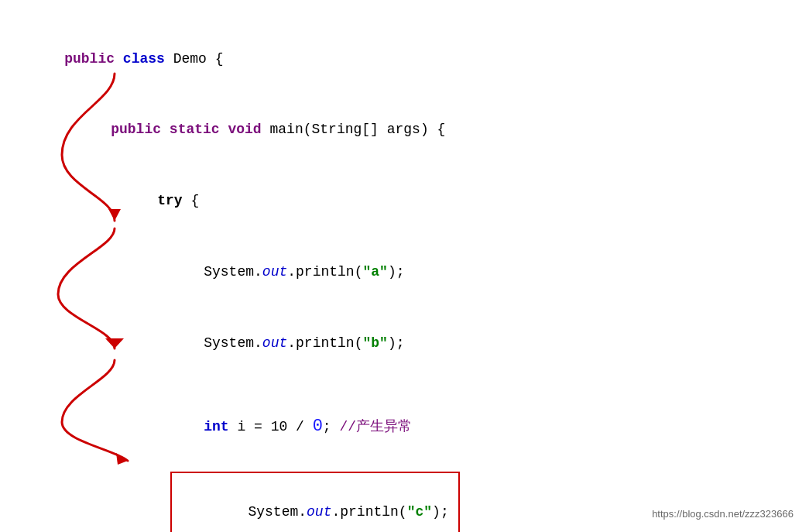 The image size is (809, 532). I want to click on red-box-section: System.out.println("c"); System.out.prin…, so click(404, 502).